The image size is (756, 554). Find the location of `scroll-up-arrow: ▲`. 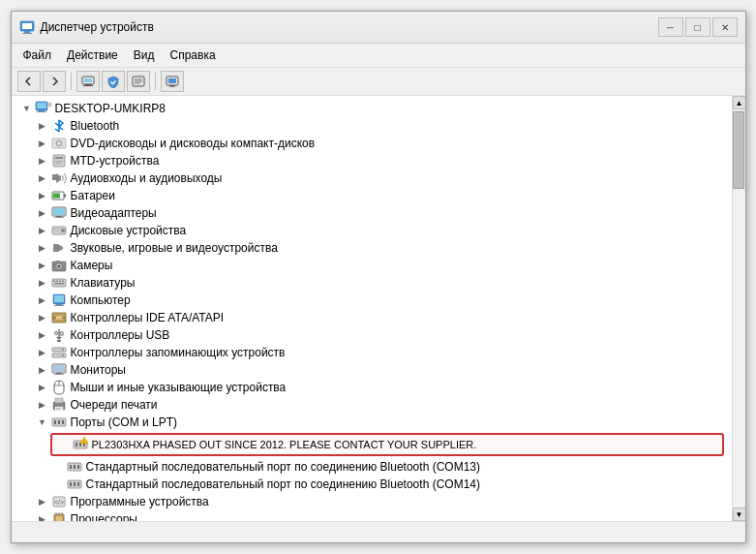

scroll-up-arrow: ▲ is located at coordinates (740, 103).